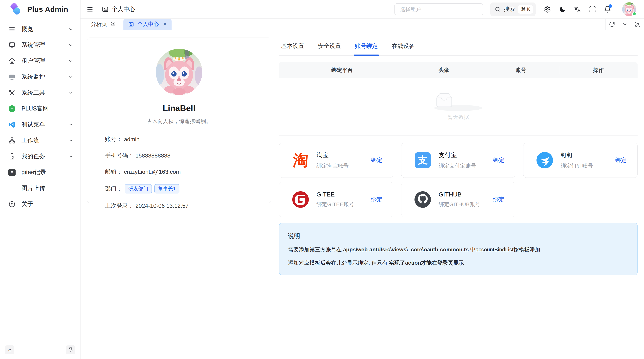 The width and height of the screenshot is (644, 359). Describe the element at coordinates (40, 188) in the screenshot. I see `sidebar-item-图片上传: 图片上传` at that location.